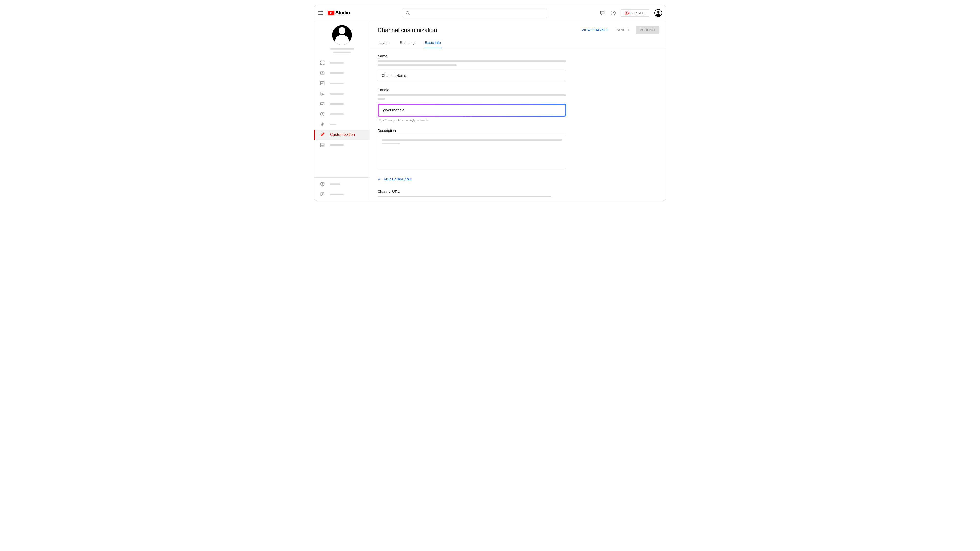 The image size is (980, 551). Describe the element at coordinates (472, 90) in the screenshot. I see `handle-label: Handle` at that location.